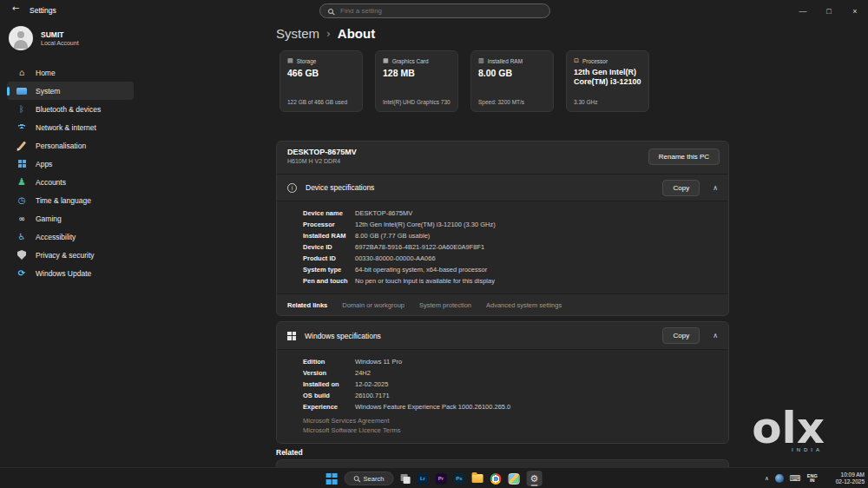 The width and height of the screenshot is (868, 488). What do you see at coordinates (788, 429) in the screenshot?
I see `olx-watermark: olx INDIA` at bounding box center [788, 429].